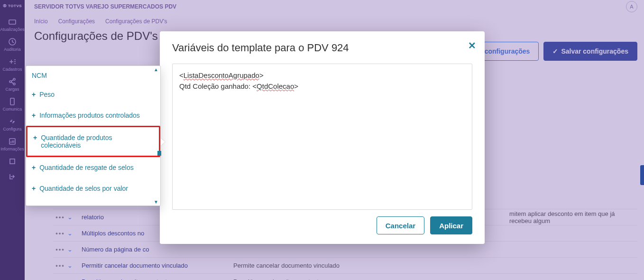 The width and height of the screenshot is (644, 280). What do you see at coordinates (93, 141) in the screenshot?
I see `suggestion-qtd-colecionaveis: +Quantidade de produtos colecionáveis` at bounding box center [93, 141].